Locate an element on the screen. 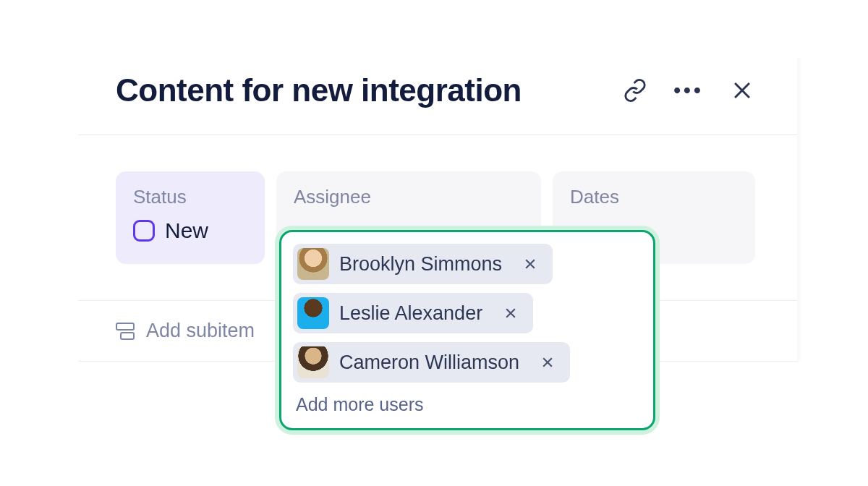  assignee-name: Brooklyn Simmons is located at coordinates (421, 265).